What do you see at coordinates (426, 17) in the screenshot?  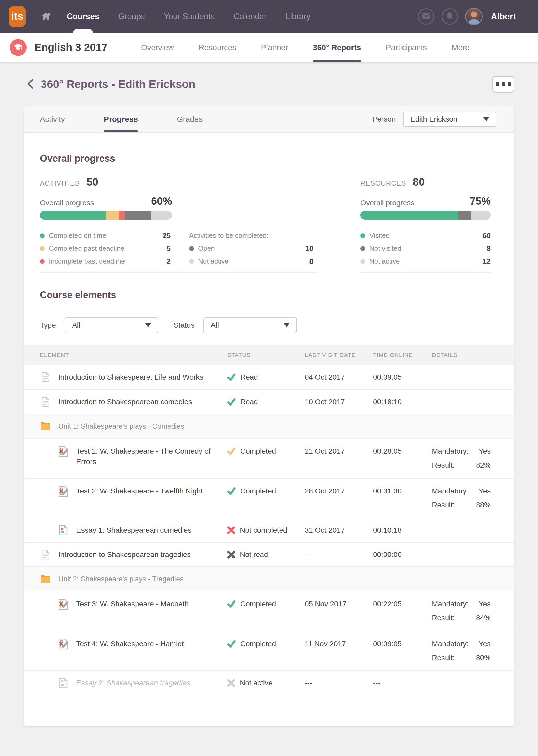 I see `messages-button` at bounding box center [426, 17].